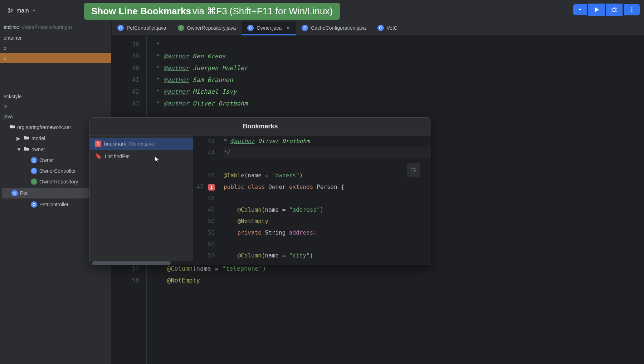 Image resolution: width=644 pixels, height=364 pixels. I want to click on editor-tab: COwner.java✕, so click(269, 29).